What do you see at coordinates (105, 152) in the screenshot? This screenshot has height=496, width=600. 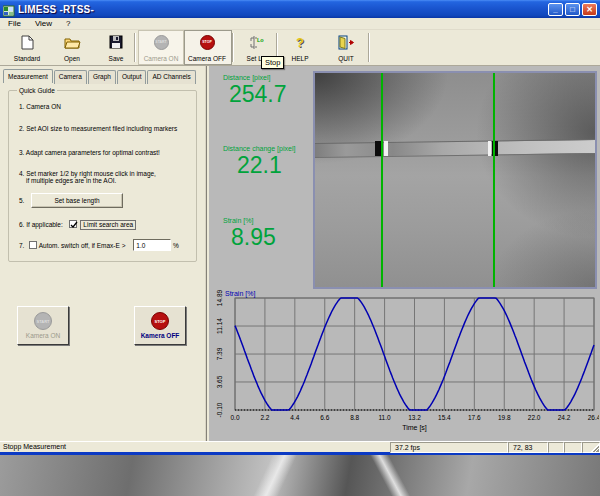 I see `guide-step-3: 3. Adapt camera parameters for optimal c…` at bounding box center [105, 152].